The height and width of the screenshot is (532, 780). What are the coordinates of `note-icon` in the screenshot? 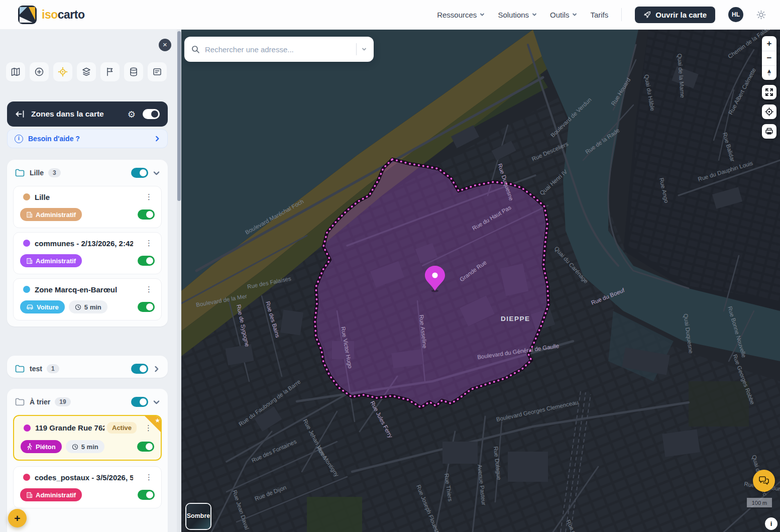 It's located at (157, 72).